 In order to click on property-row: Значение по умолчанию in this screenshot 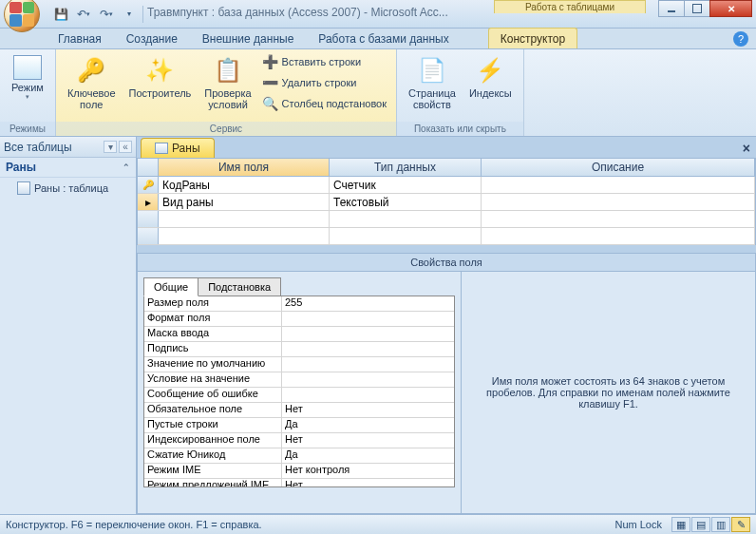, I will do `click(299, 365)`.